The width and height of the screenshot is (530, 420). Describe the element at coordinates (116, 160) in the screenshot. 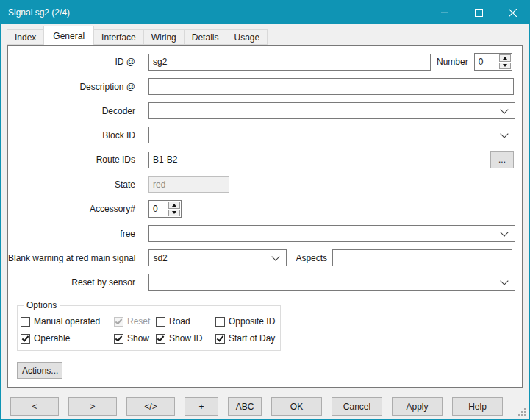

I see `route-ids-label-text: Route IDs` at that location.